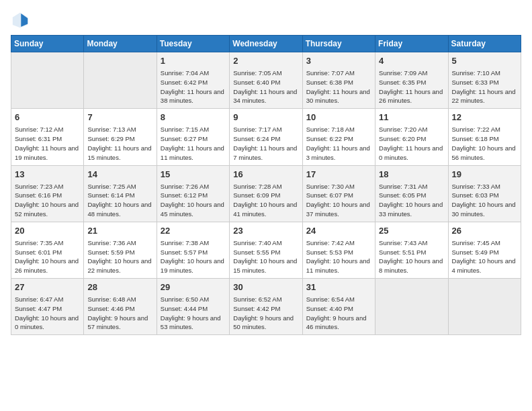 The height and width of the screenshot is (411, 532). Describe the element at coordinates (20, 20) in the screenshot. I see `logo-icon` at that location.